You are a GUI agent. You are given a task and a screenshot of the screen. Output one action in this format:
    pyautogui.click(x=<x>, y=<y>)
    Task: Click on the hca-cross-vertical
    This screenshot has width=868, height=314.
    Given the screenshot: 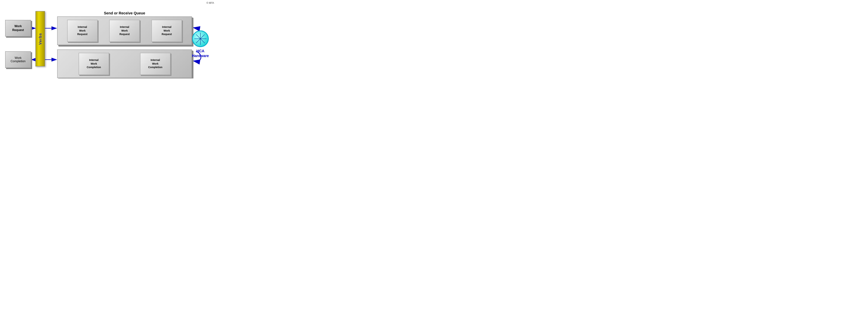 What is the action you would take?
    pyautogui.click(x=200, y=39)
    